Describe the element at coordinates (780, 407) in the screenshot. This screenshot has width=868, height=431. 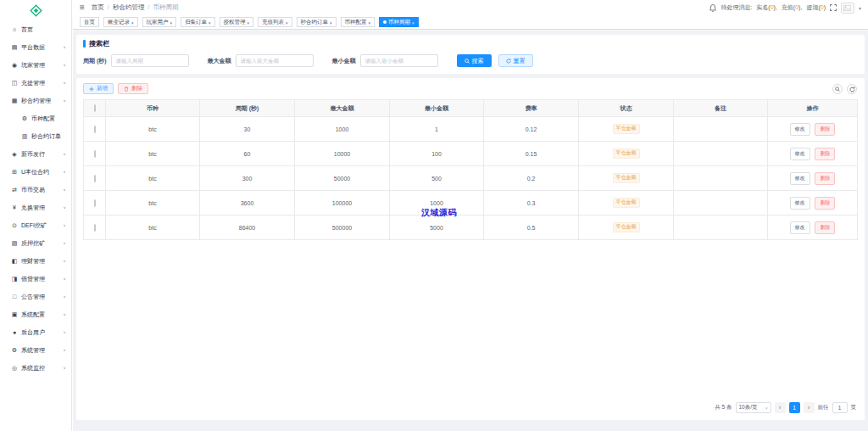
I see `prev-page-button: ‹` at that location.